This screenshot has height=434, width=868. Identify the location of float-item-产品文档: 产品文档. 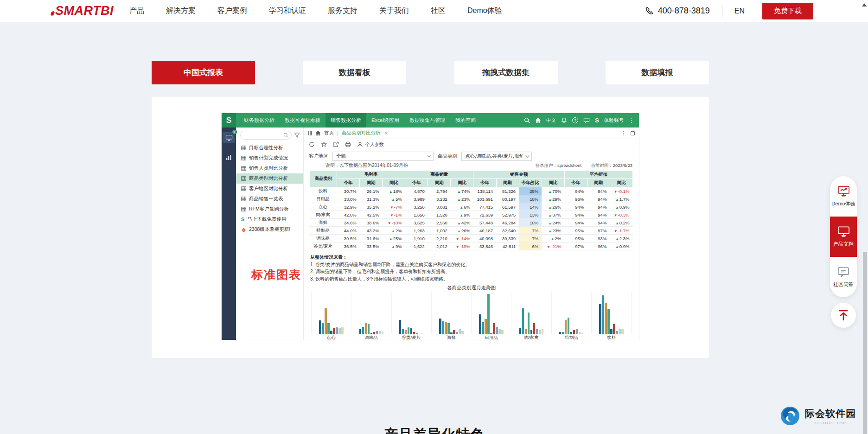
(843, 236).